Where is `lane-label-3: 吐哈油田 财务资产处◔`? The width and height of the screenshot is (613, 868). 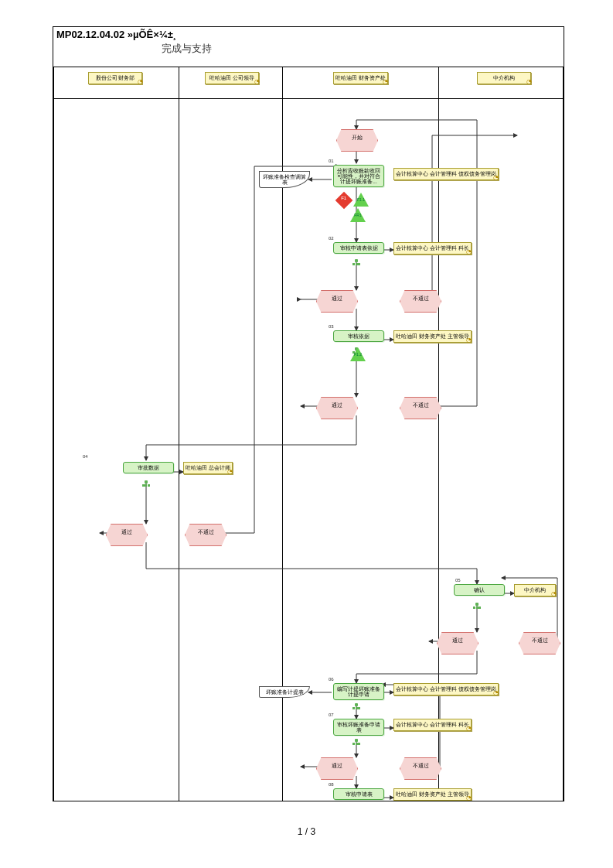
lane-label-3: 吐哈油田 财务资产处◔ is located at coordinates (360, 78).